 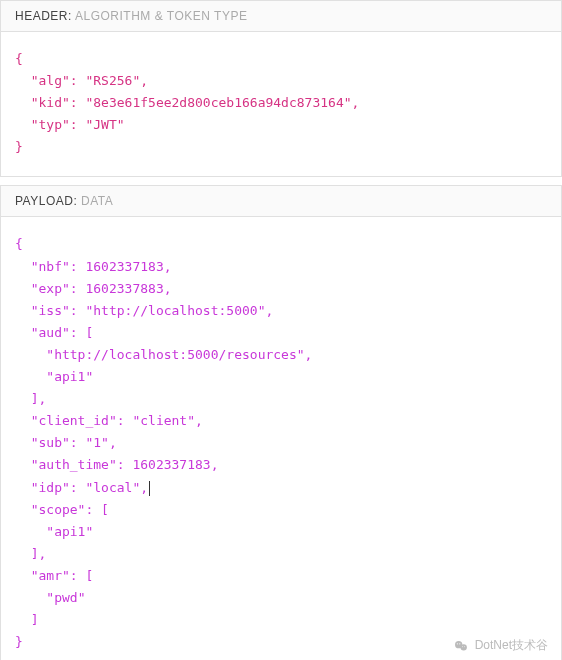 I want to click on payload-title-bar: PAYLOAD: DATA, so click(x=281, y=202).